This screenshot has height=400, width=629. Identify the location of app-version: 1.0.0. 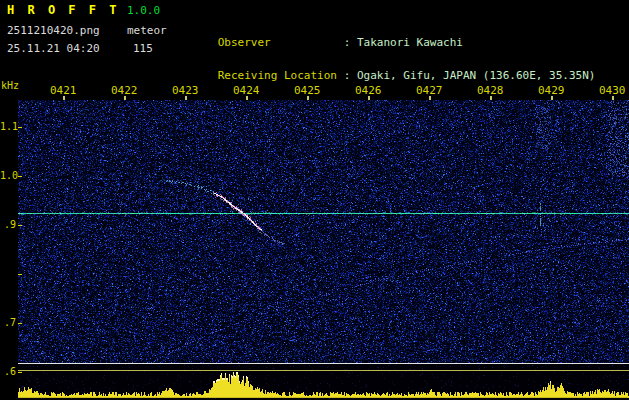
(144, 10).